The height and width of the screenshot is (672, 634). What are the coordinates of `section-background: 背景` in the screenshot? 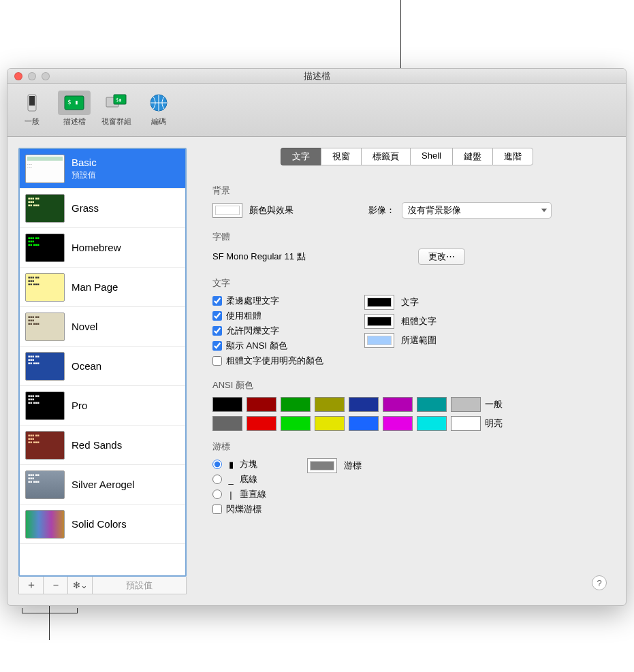 It's located at (407, 191).